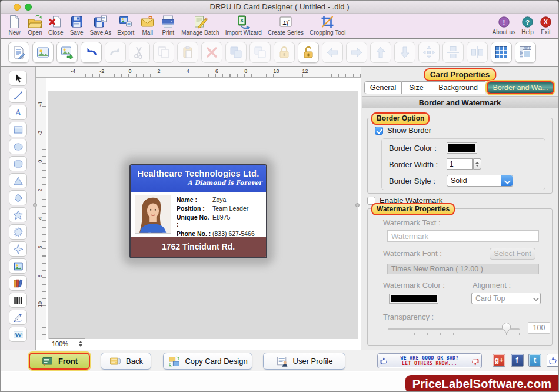  Describe the element at coordinates (221, 208) in the screenshot. I see `card-field-row: Position :Team Leader` at that location.